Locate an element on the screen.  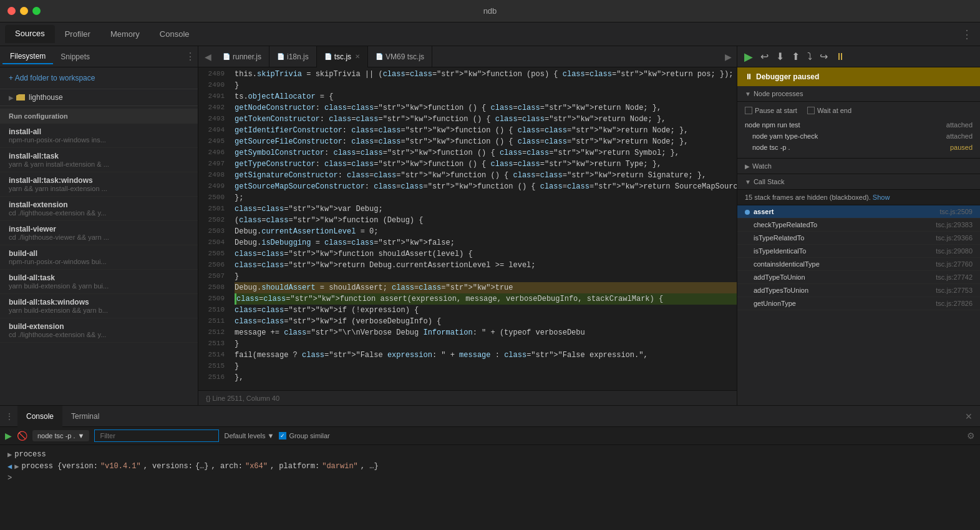
code-line-2511: class=class="str">"kw">if (verboseDebugI… is located at coordinates (485, 321).